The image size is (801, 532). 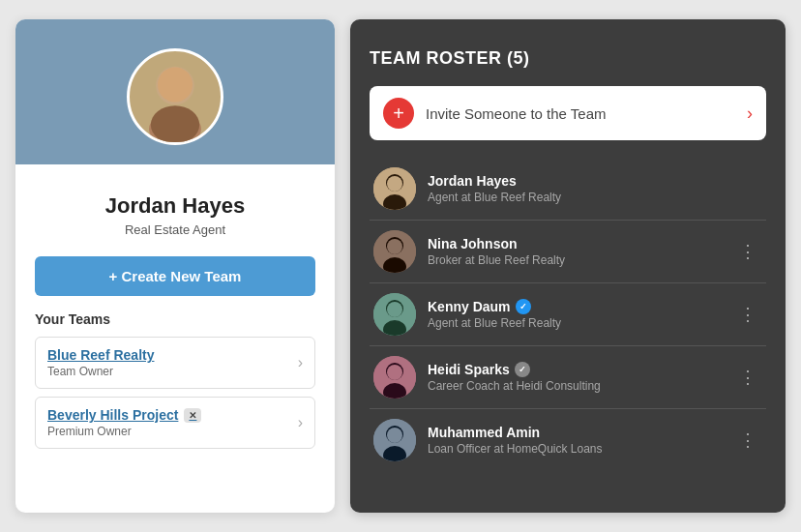 What do you see at coordinates (300, 423) in the screenshot?
I see `chevron-right-icon-2: ›` at bounding box center [300, 423].